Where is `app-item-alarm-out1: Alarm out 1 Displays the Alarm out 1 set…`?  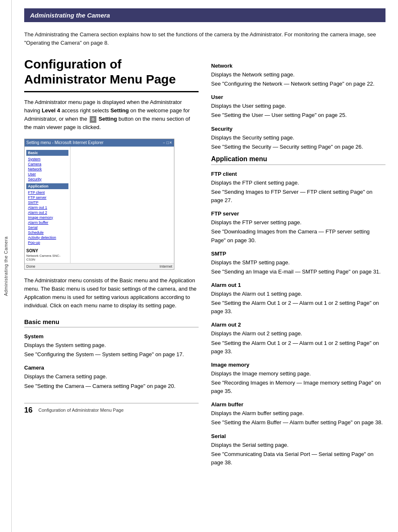 app-item-alarm-out1: Alarm out 1 Displays the Alarm out 1 set… is located at coordinates (298, 299).